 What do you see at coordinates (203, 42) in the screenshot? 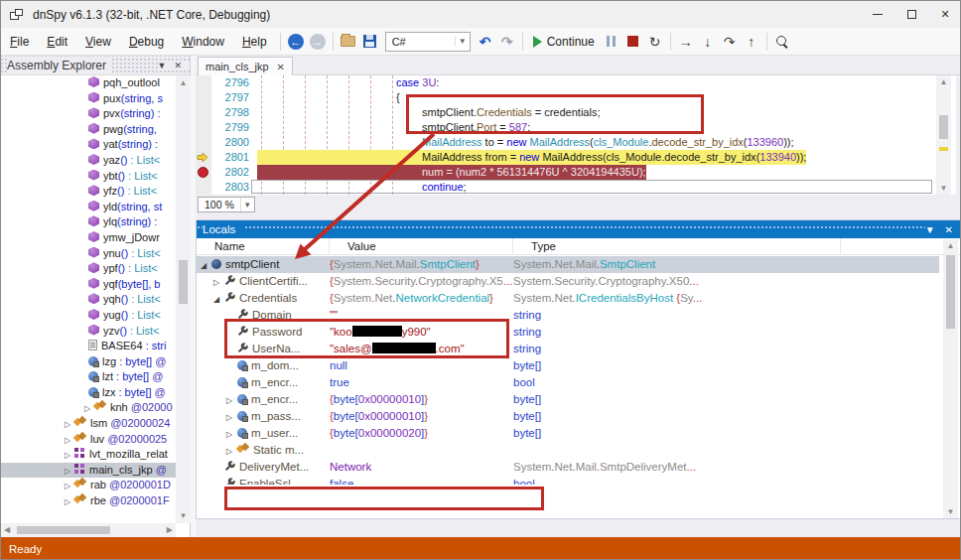
I see `menu-item-window: Window` at bounding box center [203, 42].